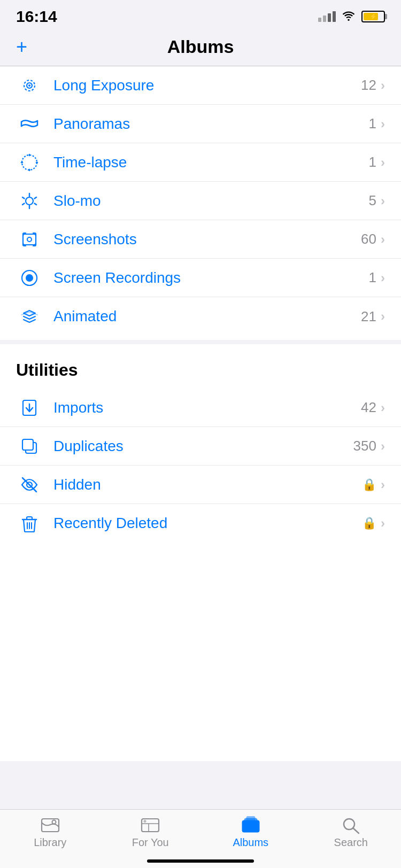 The height and width of the screenshot is (868, 401). What do you see at coordinates (29, 316) in the screenshot?
I see `animated-icon` at bounding box center [29, 316].